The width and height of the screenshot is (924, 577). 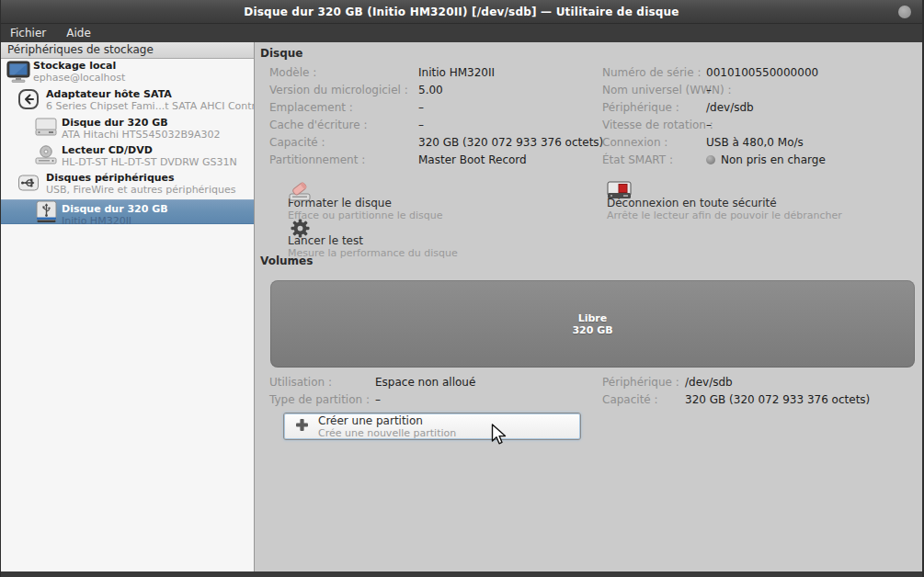 What do you see at coordinates (300, 194) in the screenshot?
I see `eraser-icon` at bounding box center [300, 194].